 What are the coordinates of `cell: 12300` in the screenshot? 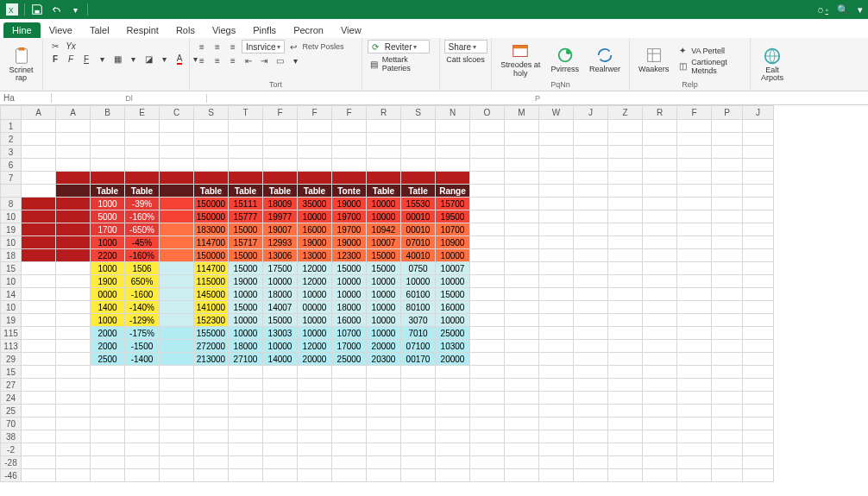 It's located at (349, 255).